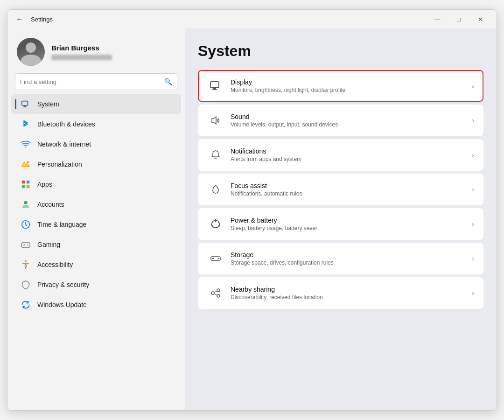 The width and height of the screenshot is (504, 420). What do you see at coordinates (96, 104) in the screenshot?
I see `sidebar-item-system: System` at bounding box center [96, 104].